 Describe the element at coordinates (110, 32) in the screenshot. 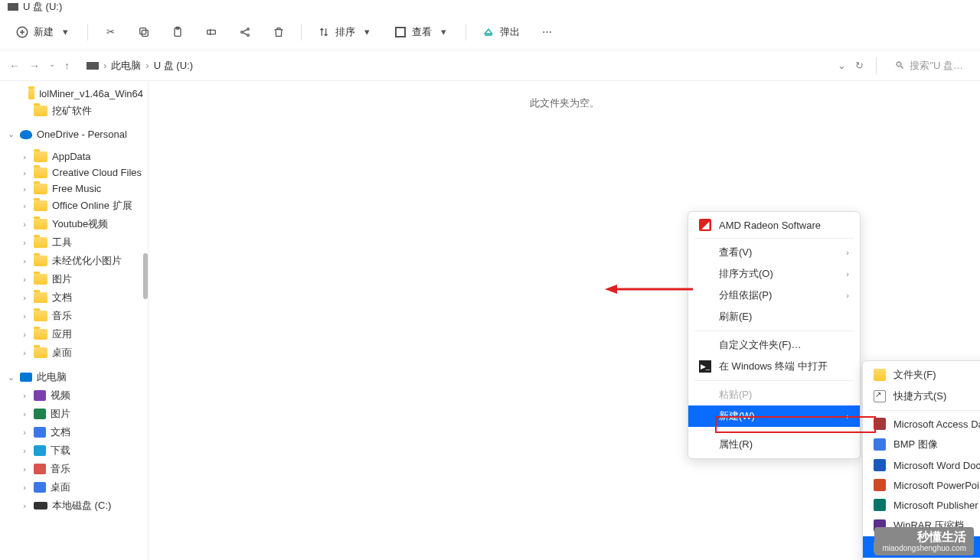

I see `cut-button: ✂` at that location.